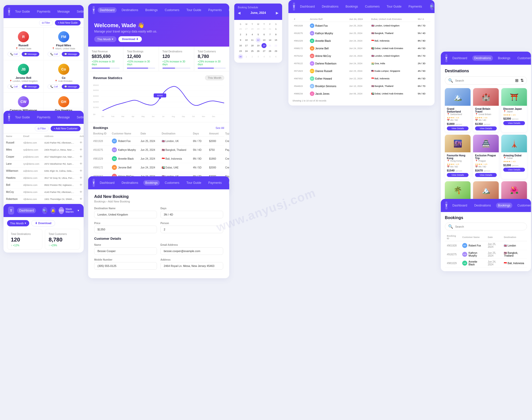 This screenshot has width=532, height=420. What do you see at coordinates (458, 110) in the screenshot?
I see `destination-card: 🏔️ Grand Switzerland 📍 Switzerland ★★★★☆…` at bounding box center [458, 110].